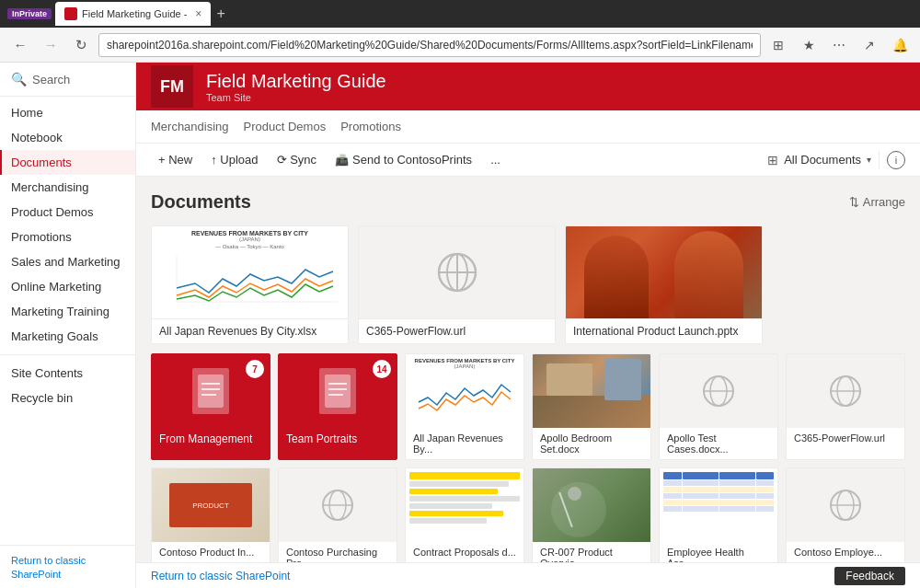 This screenshot has height=588, width=920. Describe the element at coordinates (719, 407) in the screenshot. I see `doc-card-apollo-test: Apollo Test Cases.docx...` at that location.